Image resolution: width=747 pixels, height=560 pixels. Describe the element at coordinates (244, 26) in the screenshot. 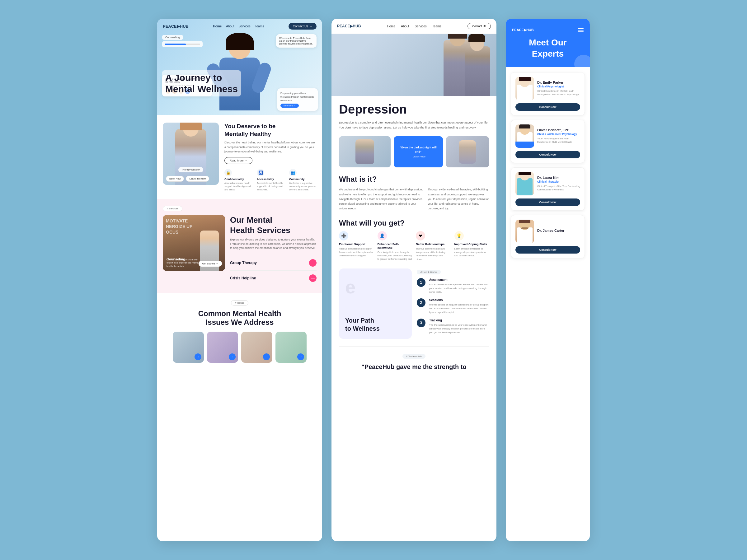

I see `nav-services: Services` at that location.